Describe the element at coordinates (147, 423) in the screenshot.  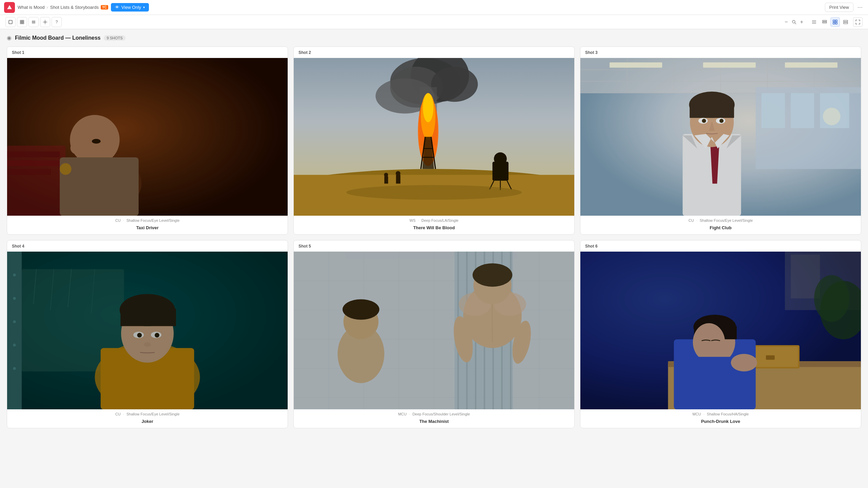
I see `shot-film-title: Joker` at that location.